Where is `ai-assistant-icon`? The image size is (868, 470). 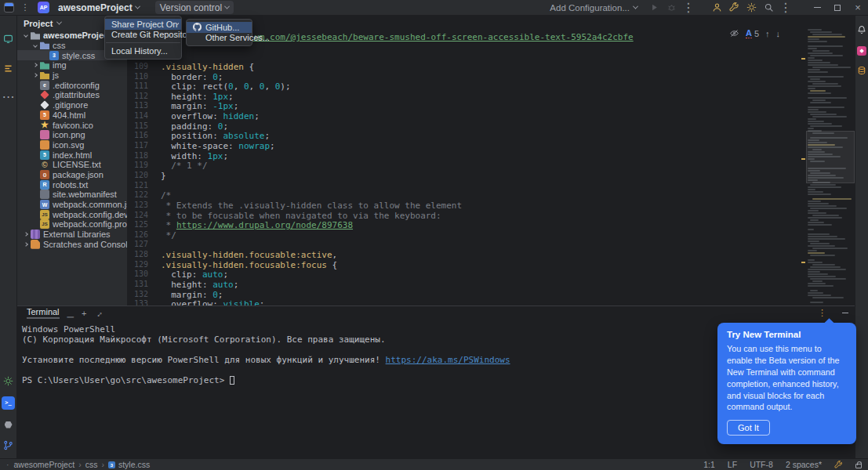 ai-assistant-icon is located at coordinates (862, 51).